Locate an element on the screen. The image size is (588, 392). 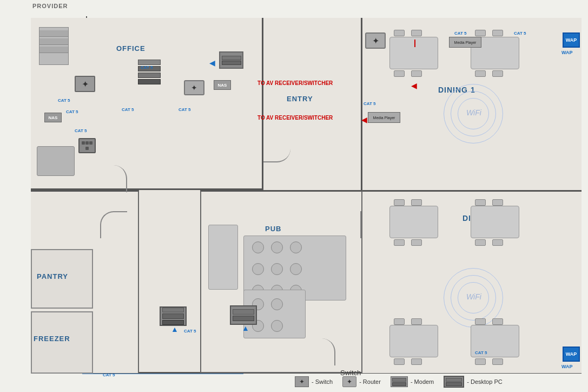
av-label-2: TO AV RECEIVER/SWITCHER is located at coordinates (295, 118).